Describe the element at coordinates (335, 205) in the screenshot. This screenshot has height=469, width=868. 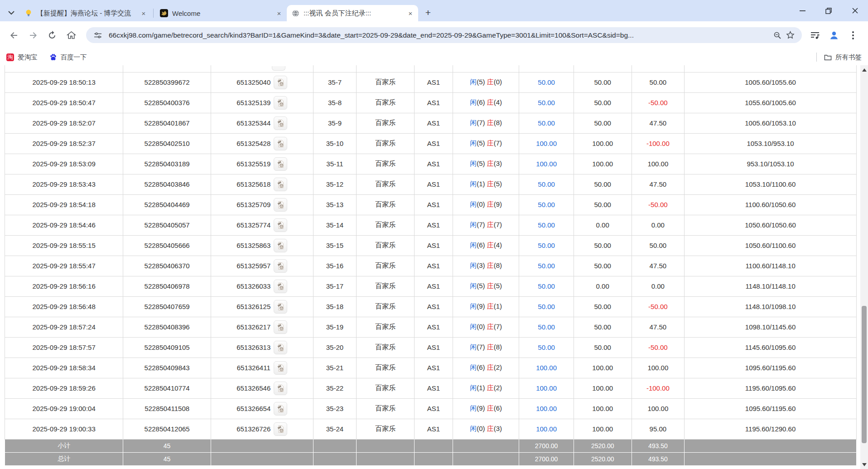
I see `cell-round: 35-13` at that location.